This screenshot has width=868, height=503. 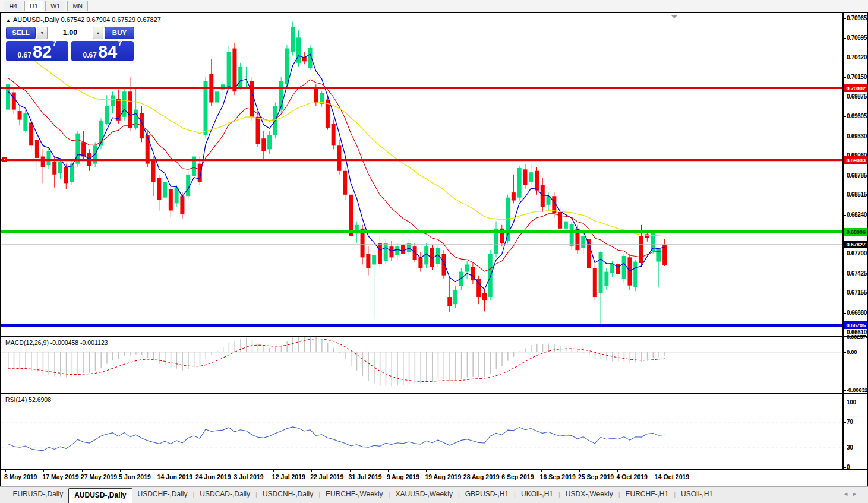 What do you see at coordinates (33, 6) in the screenshot?
I see `timeframe-tab-d1: D1` at bounding box center [33, 6].